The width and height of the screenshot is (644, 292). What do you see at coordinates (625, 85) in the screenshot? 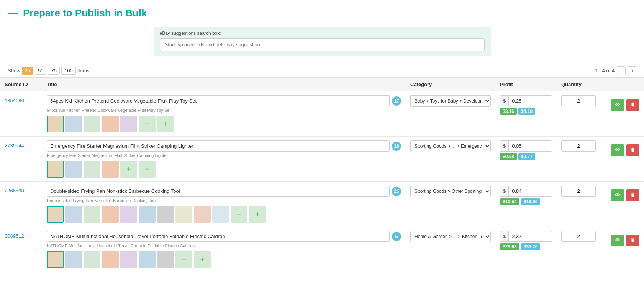
I see `col-header-actions` at bounding box center [625, 85].